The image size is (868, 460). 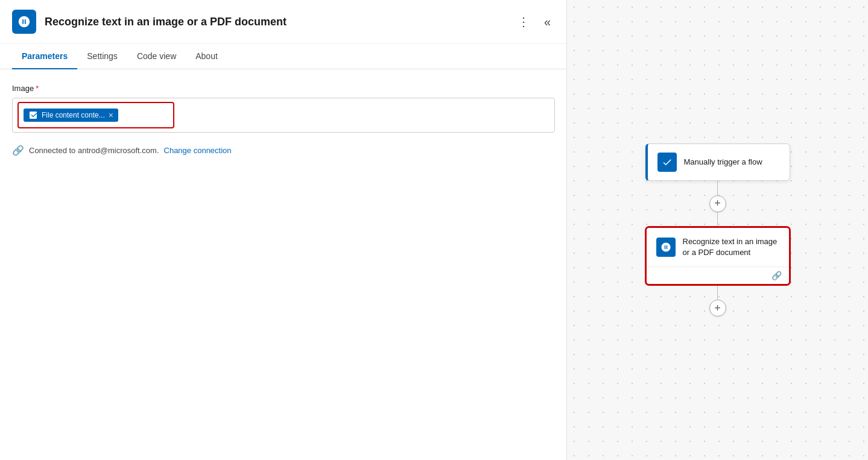 What do you see at coordinates (94, 151) in the screenshot?
I see `connection-text: Connected to antrod@microsoft.com.` at bounding box center [94, 151].